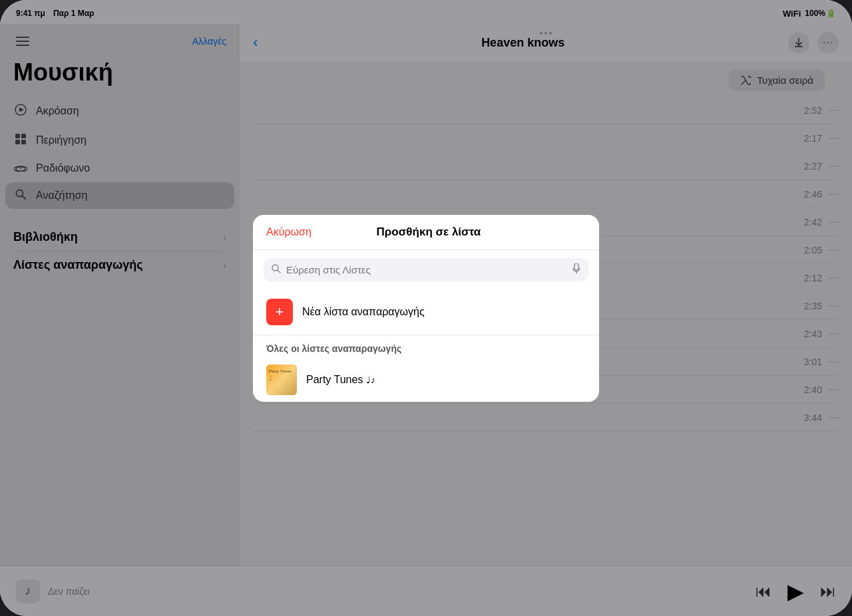  I want to click on modal-header: Ακύρωση Προσθήκη σε λίστα, so click(426, 233).